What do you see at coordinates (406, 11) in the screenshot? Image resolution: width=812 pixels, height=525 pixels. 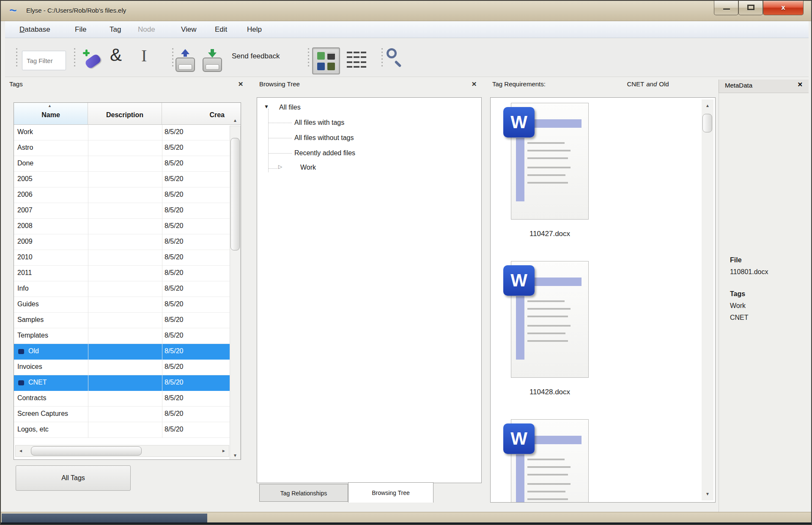 I see `title-bar: ~ Elyse - C:/Users/Rob/Rob's files.ely x` at bounding box center [406, 11].